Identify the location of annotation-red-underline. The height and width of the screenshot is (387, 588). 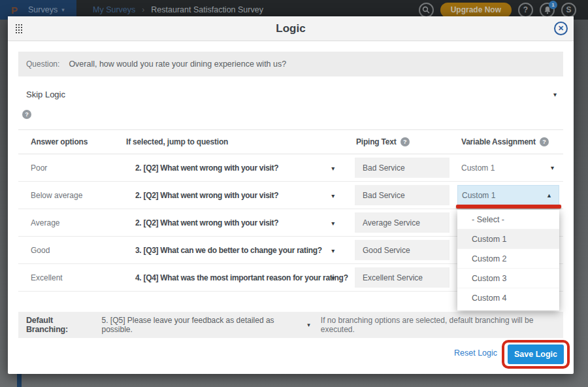
(508, 207).